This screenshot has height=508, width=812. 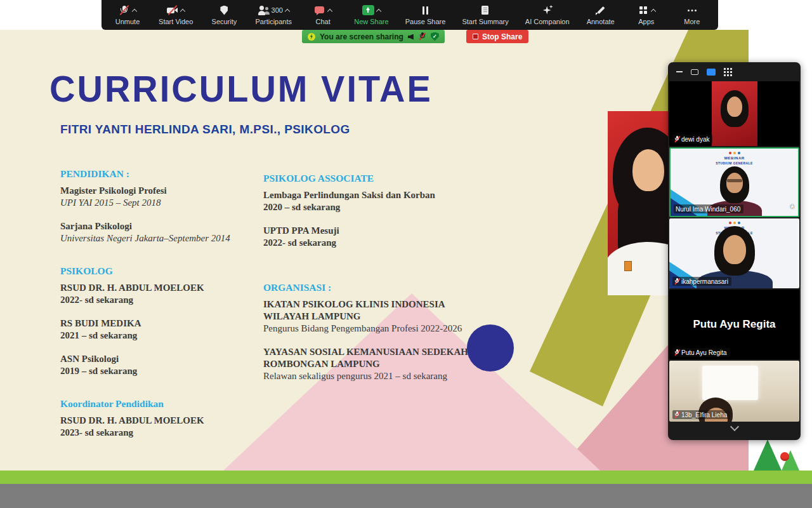 I want to click on security-button: Security, so click(x=224, y=15).